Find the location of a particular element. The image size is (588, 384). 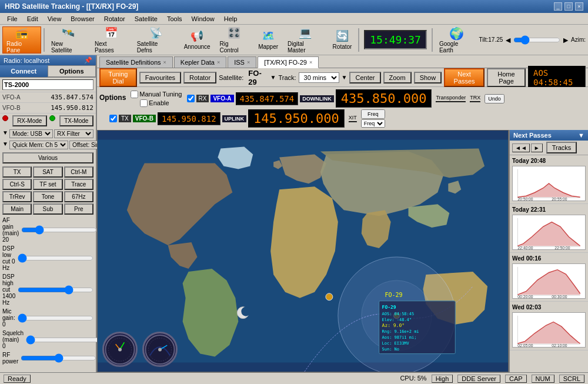

tab-iss-close: × is located at coordinates (248, 62).